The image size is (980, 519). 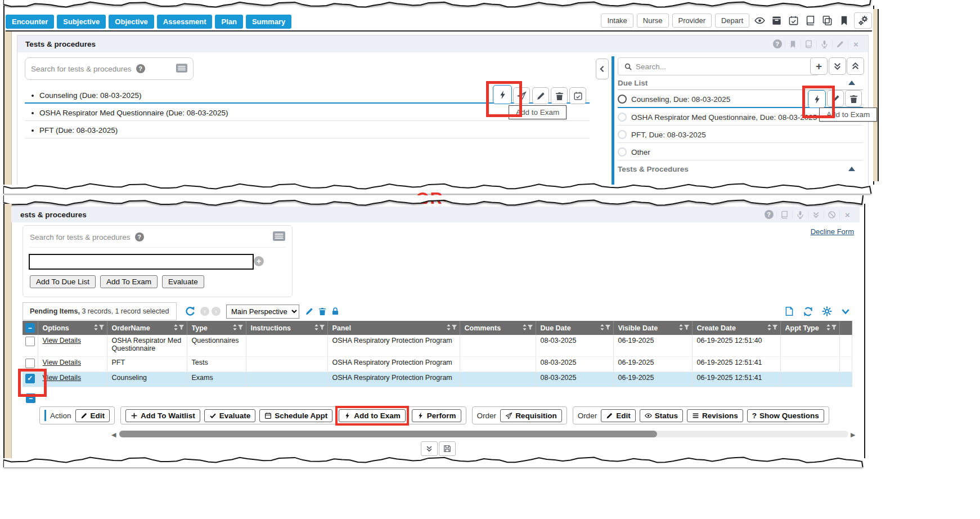 What do you see at coordinates (715, 415) in the screenshot?
I see `revisions-button: Revisions` at bounding box center [715, 415].